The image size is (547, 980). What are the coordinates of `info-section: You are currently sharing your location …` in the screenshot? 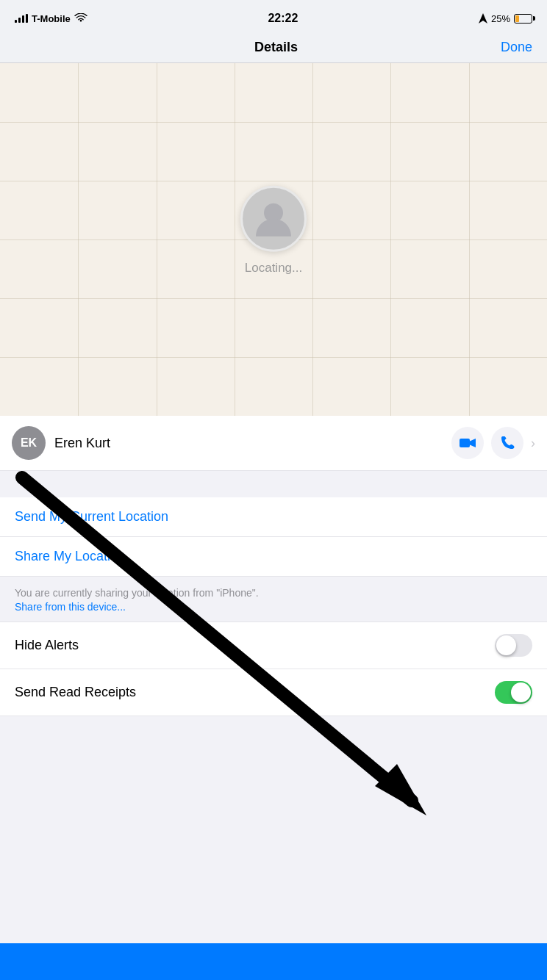 It's located at (274, 599).